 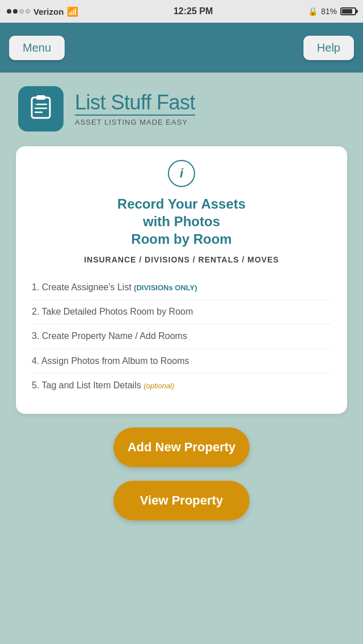 I want to click on step-2: 2. Take Detailed Photos Room by Room, so click(x=182, y=312).